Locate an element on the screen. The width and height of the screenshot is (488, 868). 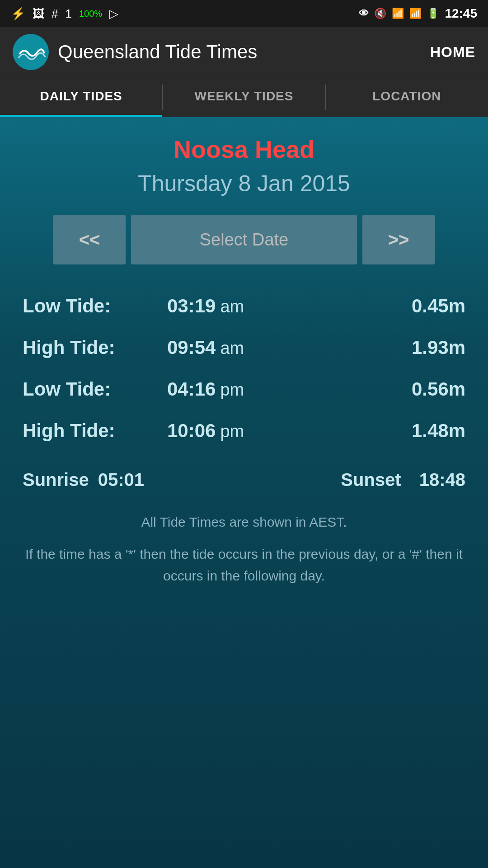
tab-bar: DAILY TIDES WEEKLY TIDES LOCATION is located at coordinates (244, 97).